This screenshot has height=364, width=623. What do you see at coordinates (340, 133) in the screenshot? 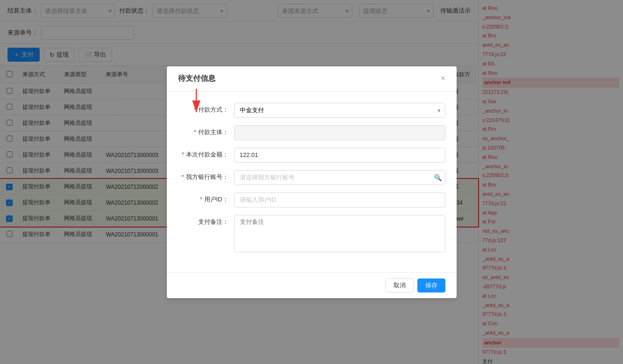
I see `payment-entity-input` at bounding box center [340, 133].